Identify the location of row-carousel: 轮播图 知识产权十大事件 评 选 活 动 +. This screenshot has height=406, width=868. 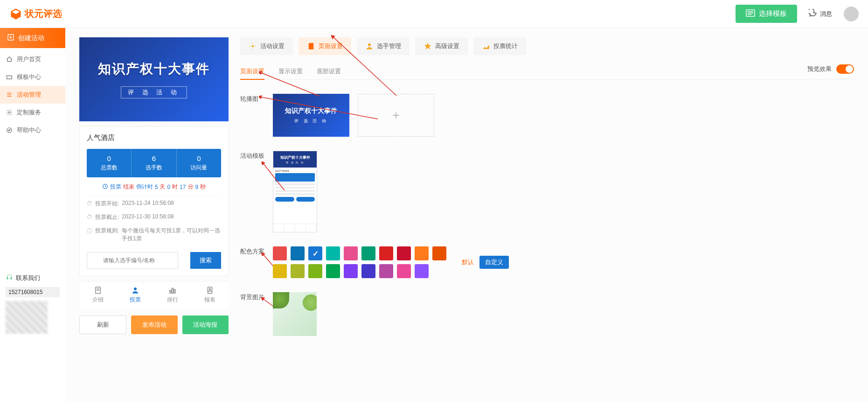
(549, 115).